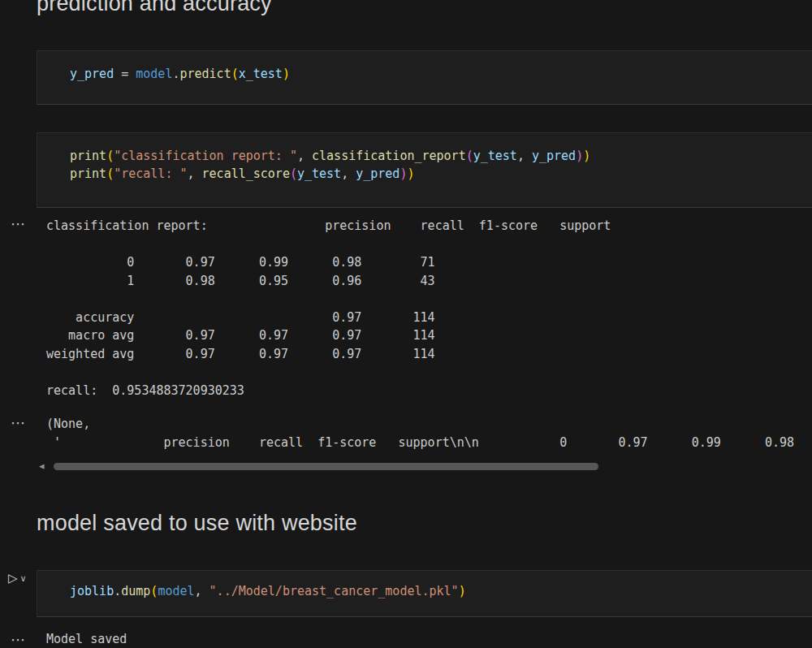  I want to click on chevron-down-icon: ∨, so click(24, 578).